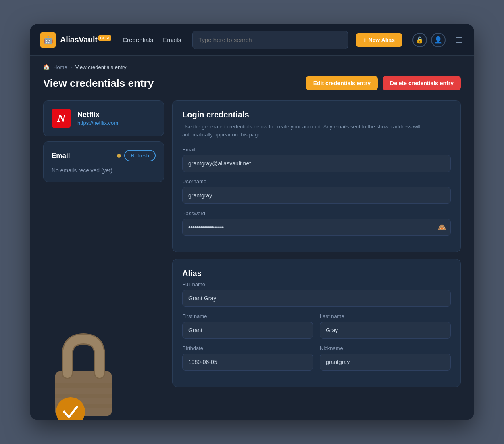  I want to click on refresh-button: Refresh, so click(140, 156).